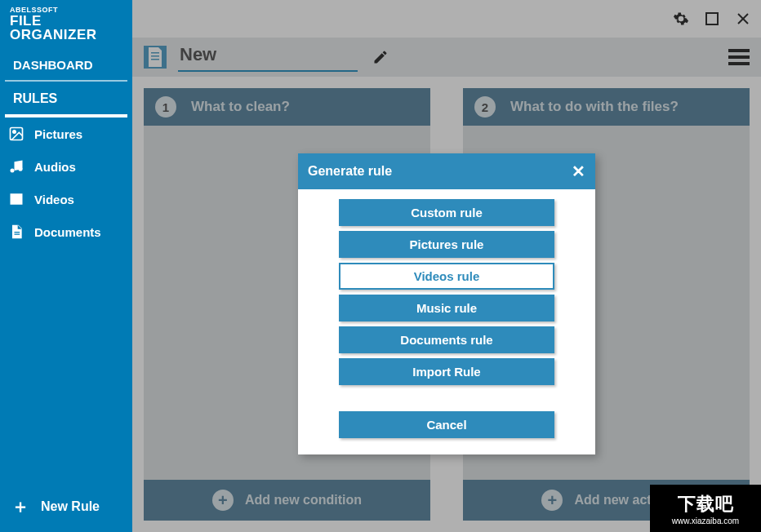 The width and height of the screenshot is (761, 532). Describe the element at coordinates (16, 134) in the screenshot. I see `pictures-icon` at that location.